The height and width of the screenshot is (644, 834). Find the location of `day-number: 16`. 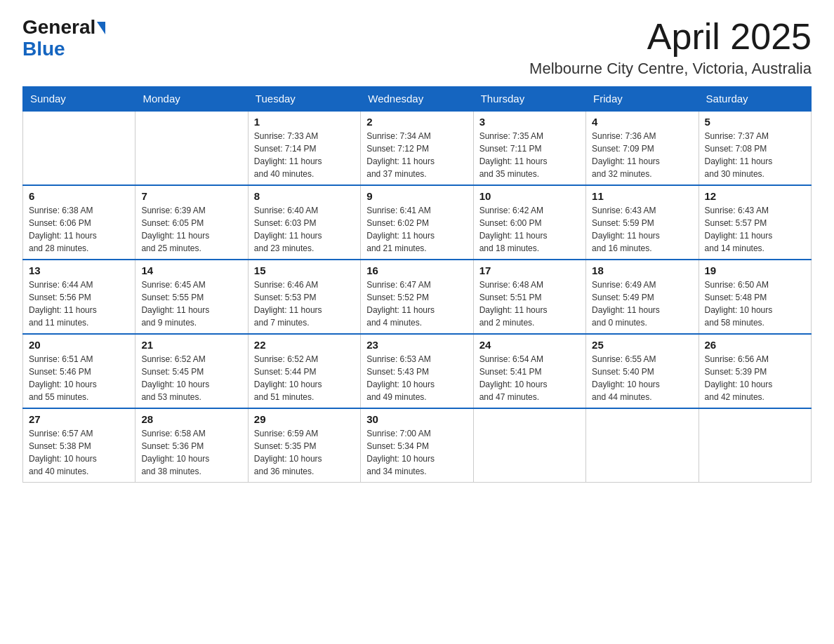

day-number: 16 is located at coordinates (417, 271).